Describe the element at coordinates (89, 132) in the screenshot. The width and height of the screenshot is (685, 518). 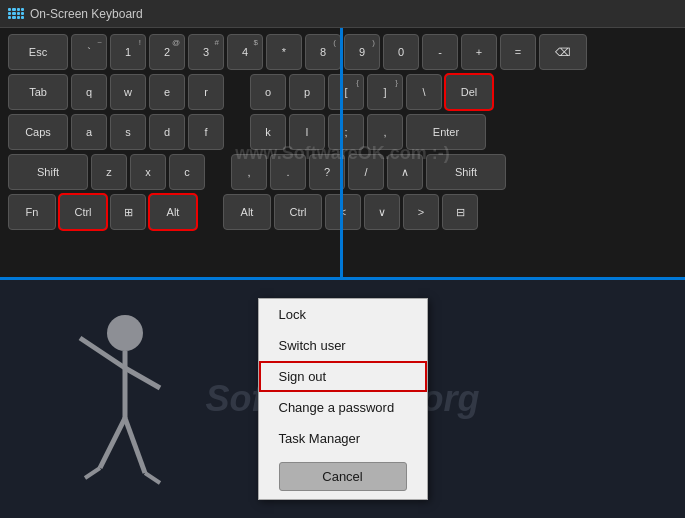
I see `key-a: a` at that location.